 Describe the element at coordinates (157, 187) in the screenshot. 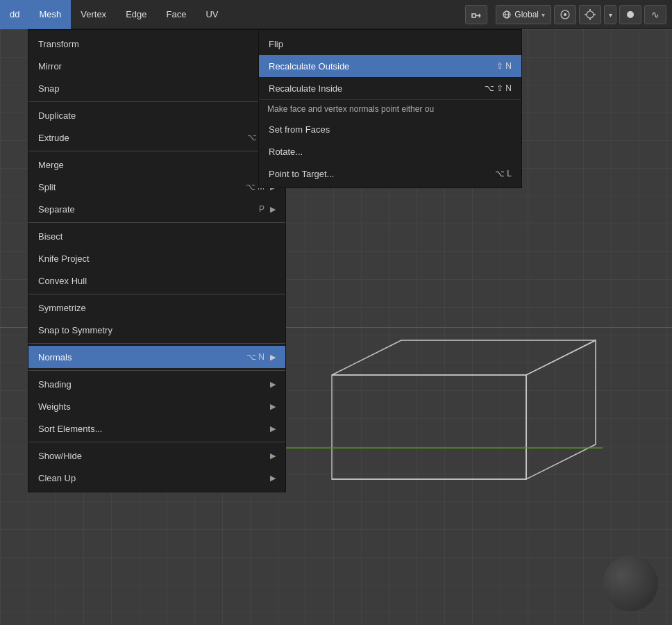

I see `menu-split: Split ⌥ M ▶` at that location.